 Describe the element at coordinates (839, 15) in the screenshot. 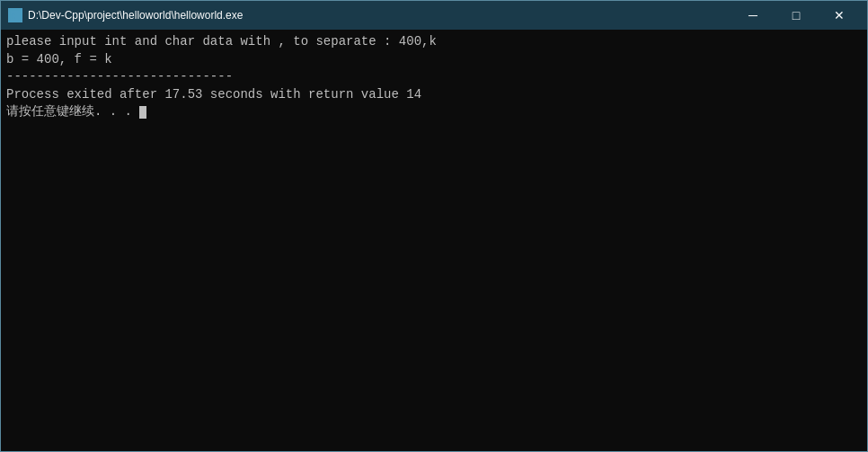

I see `close-button: ✕` at that location.